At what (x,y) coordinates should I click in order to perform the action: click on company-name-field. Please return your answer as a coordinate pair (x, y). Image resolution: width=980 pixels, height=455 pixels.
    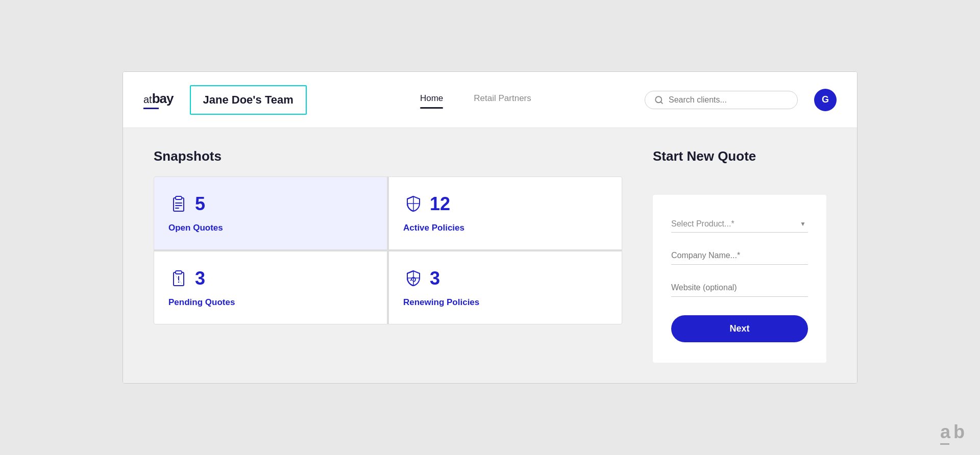
    Looking at the image, I should click on (740, 256).